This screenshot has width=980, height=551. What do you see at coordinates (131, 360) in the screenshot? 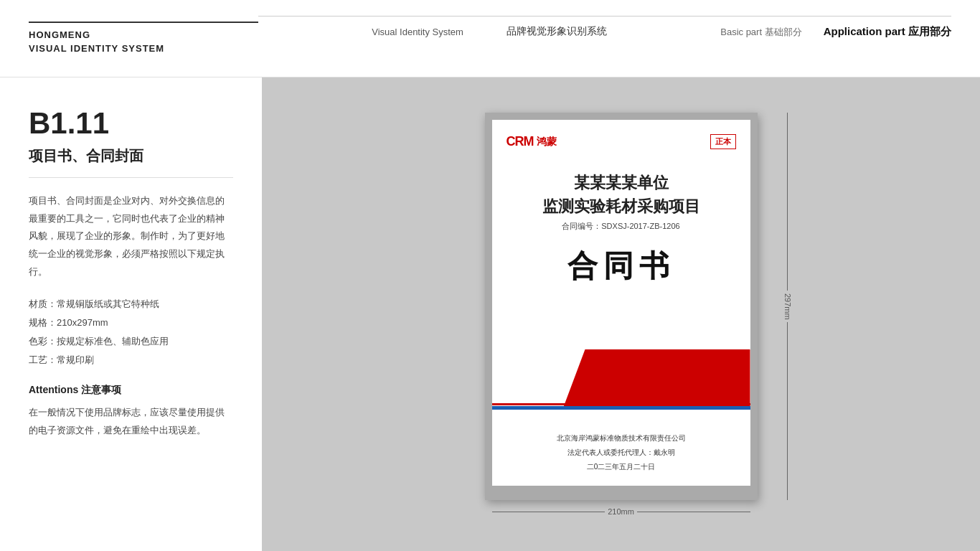
I see `spec-craft: 工艺：常规印刷` at bounding box center [131, 360].